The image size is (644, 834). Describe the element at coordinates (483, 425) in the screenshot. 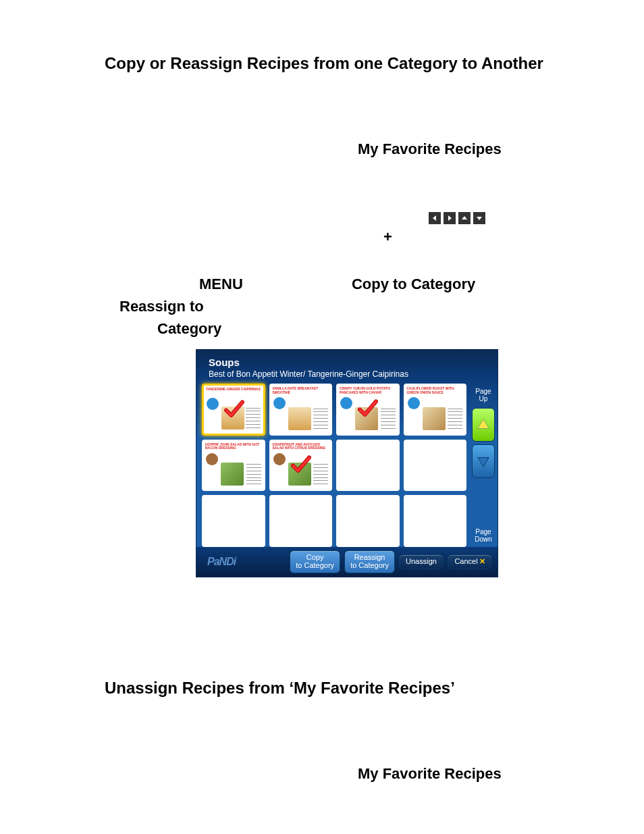

I see `page-up-button` at that location.